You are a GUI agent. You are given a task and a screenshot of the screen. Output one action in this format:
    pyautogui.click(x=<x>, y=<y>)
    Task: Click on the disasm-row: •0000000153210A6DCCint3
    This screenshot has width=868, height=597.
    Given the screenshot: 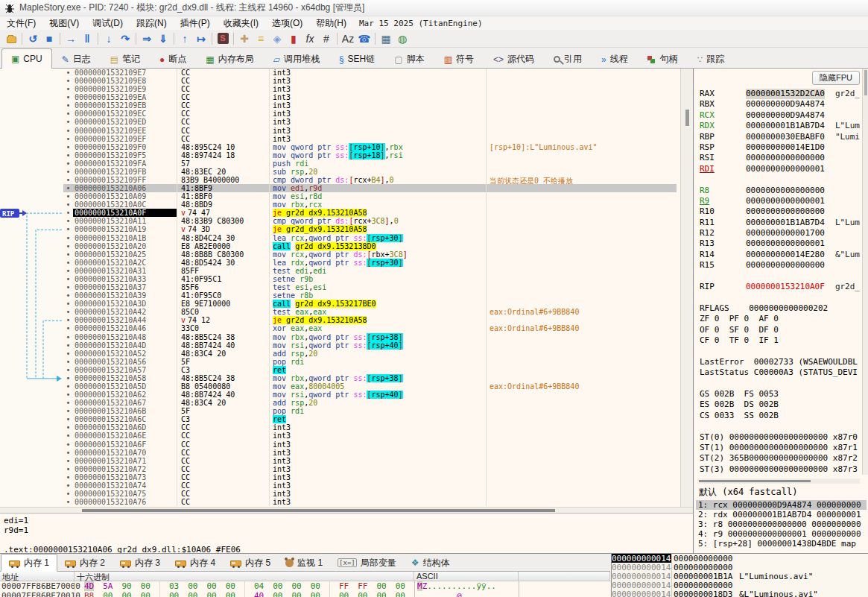 What is the action you would take?
    pyautogui.click(x=370, y=428)
    